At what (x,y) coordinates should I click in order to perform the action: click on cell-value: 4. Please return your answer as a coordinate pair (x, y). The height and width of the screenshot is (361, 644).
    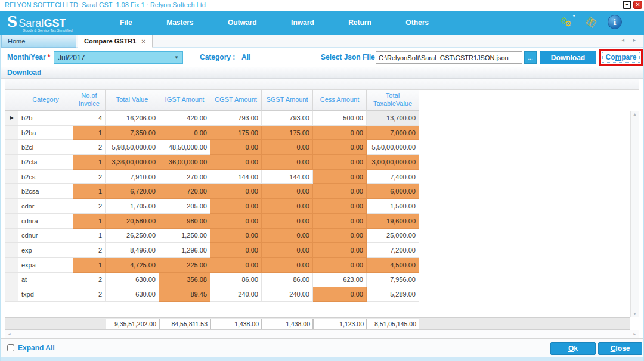
    Looking at the image, I should click on (89, 118).